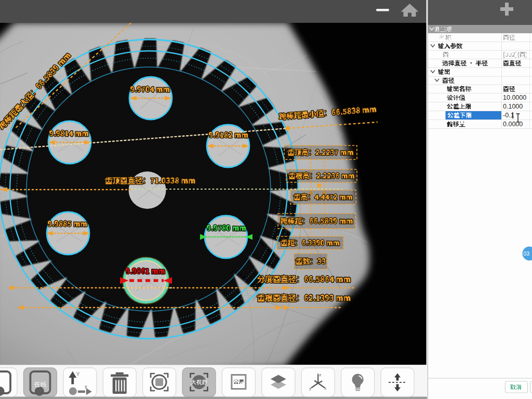 The image size is (532, 399). What do you see at coordinates (320, 375) in the screenshot?
I see `svg-text: z` at bounding box center [320, 375].